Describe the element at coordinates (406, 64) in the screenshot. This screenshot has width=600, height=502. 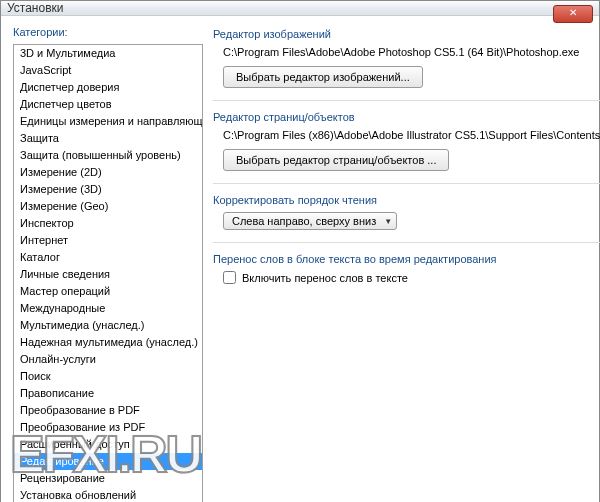
I see `image-editor-section: Редактор изображений C:\Program Files\Ad…` at that location.